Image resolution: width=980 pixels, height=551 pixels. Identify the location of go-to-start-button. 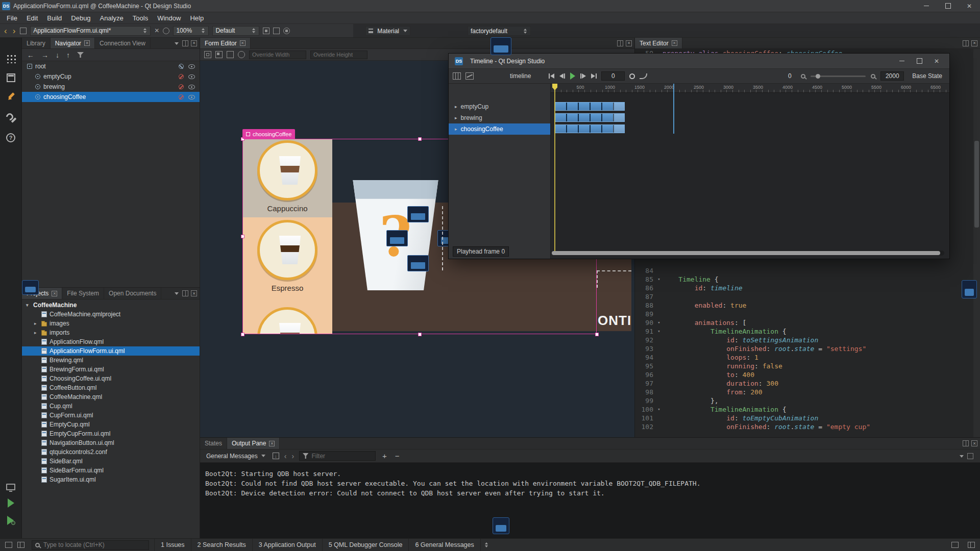
(551, 76).